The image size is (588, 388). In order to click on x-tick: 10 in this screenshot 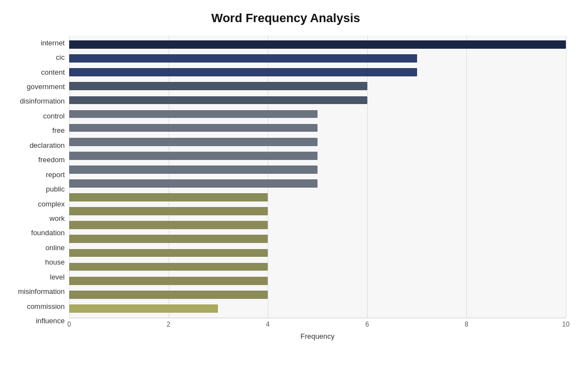, I will do `click(565, 324)`.